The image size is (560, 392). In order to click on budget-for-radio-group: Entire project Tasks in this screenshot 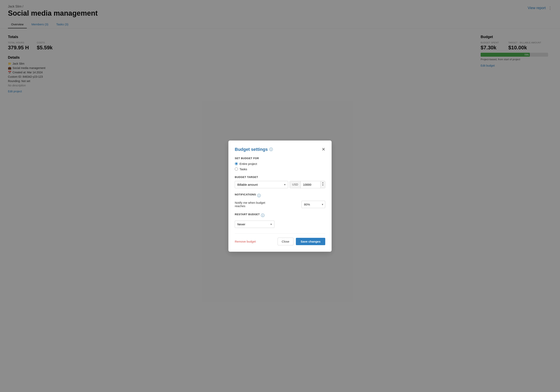, I will do `click(280, 166)`.